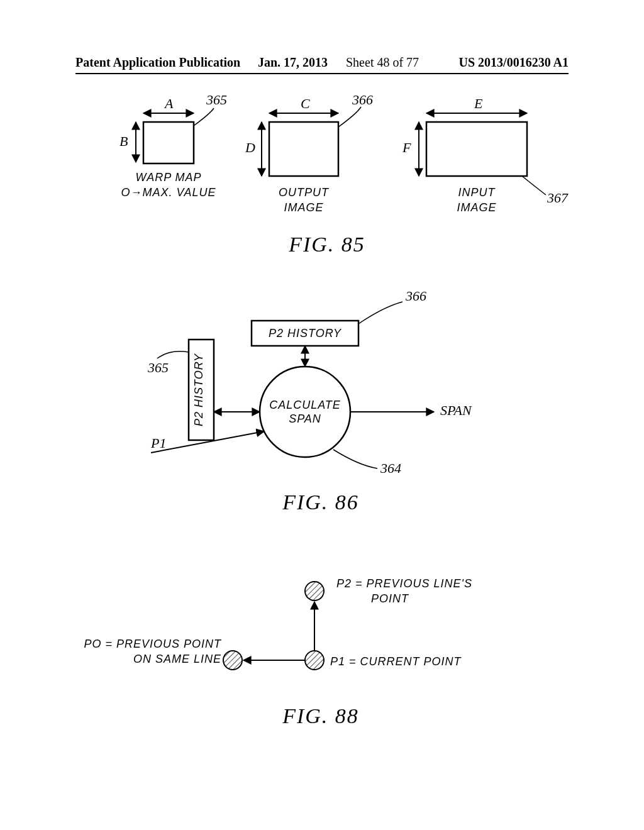 This screenshot has height=830, width=644. I want to click on ref-364: 364, so click(391, 468).